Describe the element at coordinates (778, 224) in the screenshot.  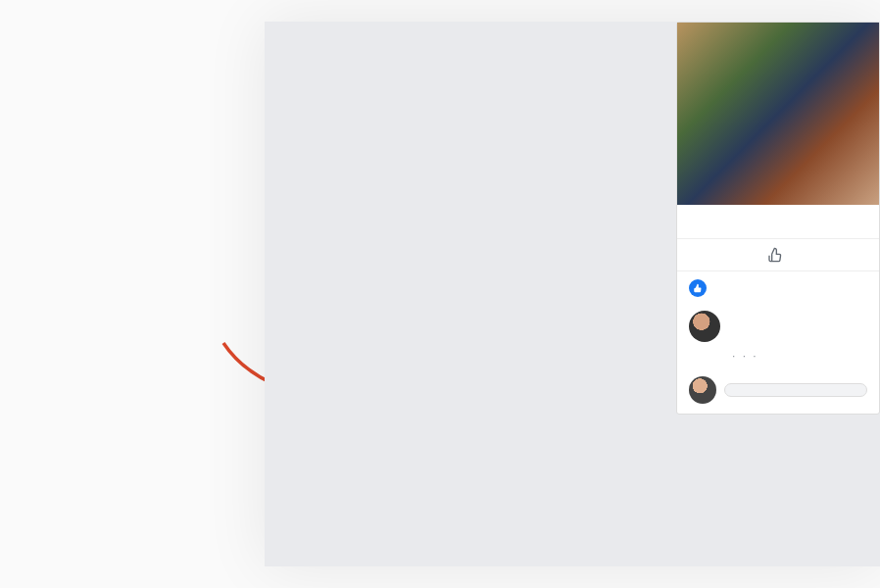
I see `article-description` at that location.